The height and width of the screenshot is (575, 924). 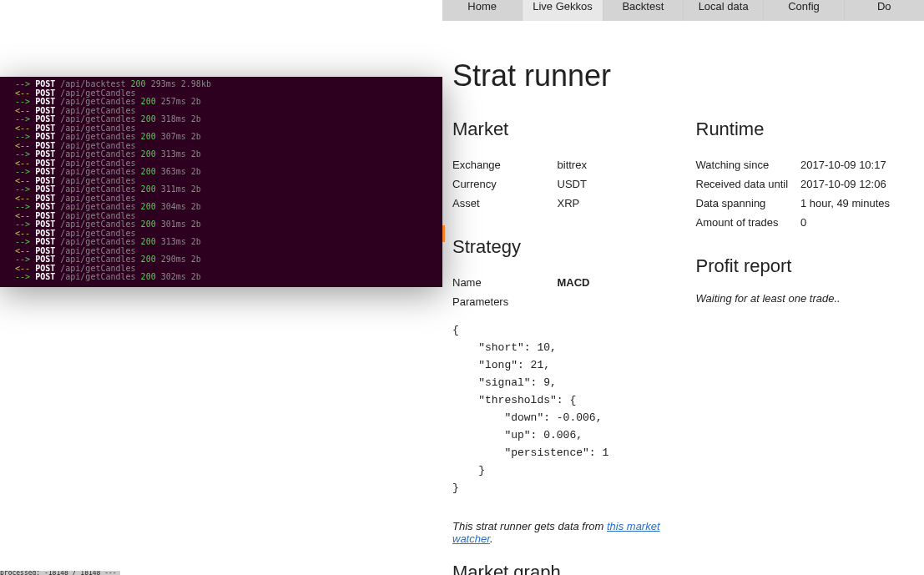 I want to click on market-value: bittrex, so click(x=614, y=165).